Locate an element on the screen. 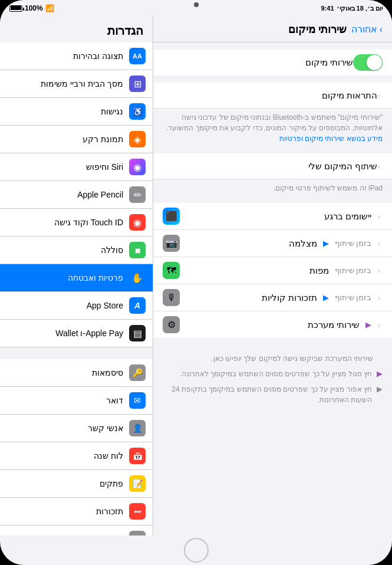 This screenshot has height=565, width=392. sidebar-item-siri: ◉ Siri וחיפוש is located at coordinates (77, 167).